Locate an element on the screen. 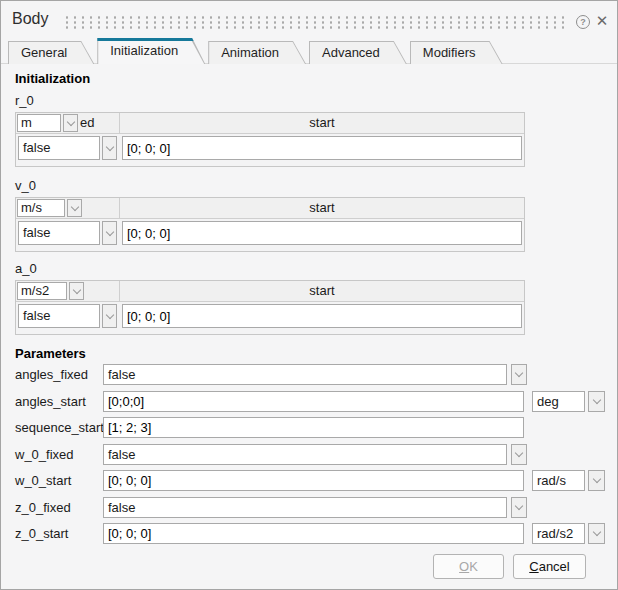 The image size is (618, 590). label-w0-fixed: w_0_fixed is located at coordinates (44, 454).